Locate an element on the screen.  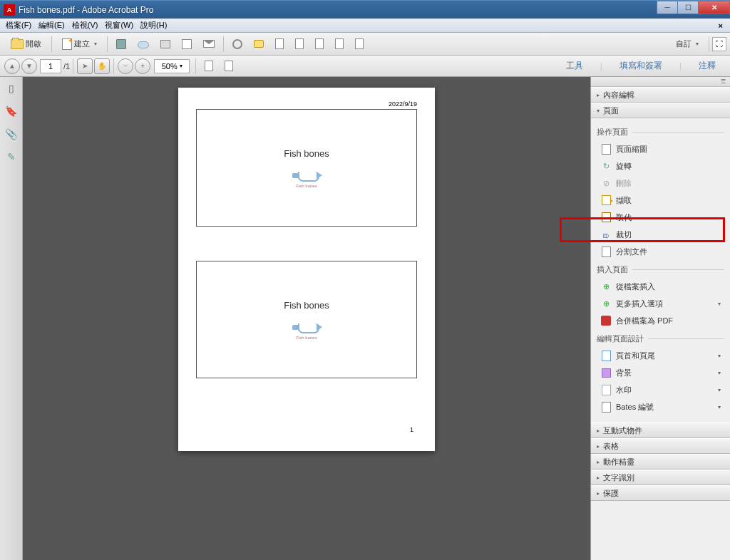
page-up-button: ▲ is located at coordinates (12, 66).